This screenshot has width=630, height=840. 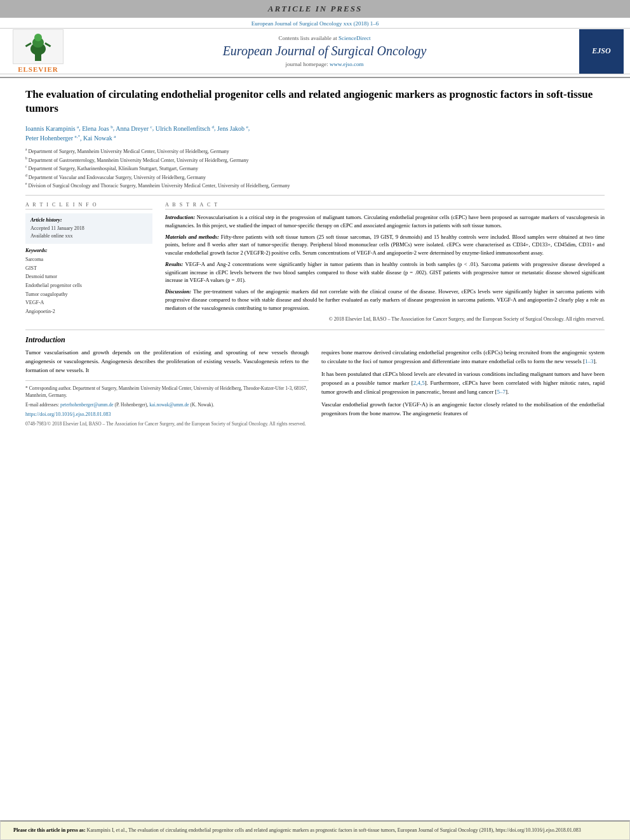 What do you see at coordinates (463, 383) in the screenshot?
I see `intro-right-text: requires bone marrow derived circulating…` at bounding box center [463, 383].